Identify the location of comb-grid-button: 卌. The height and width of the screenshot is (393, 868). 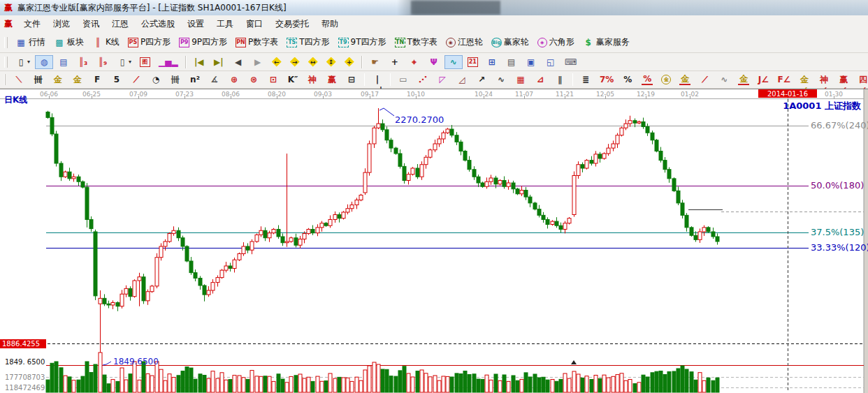
(175, 80).